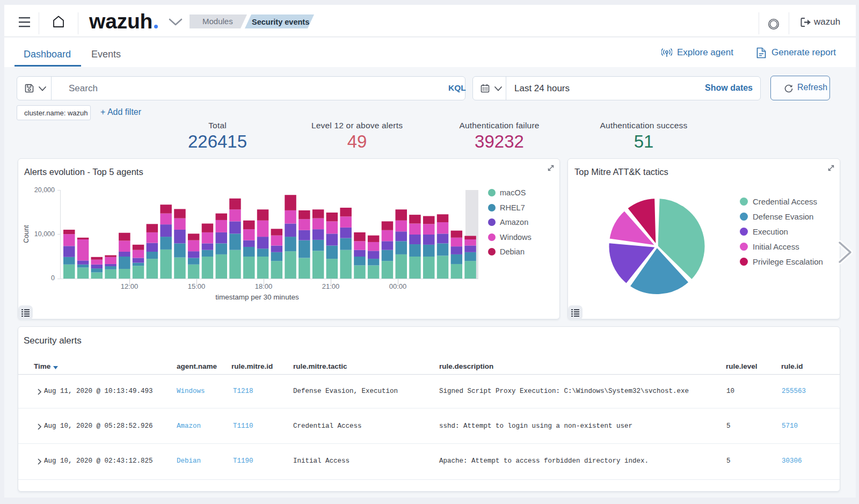  Describe the element at coordinates (280, 22) in the screenshot. I see `svg-text: Security events` at that location.